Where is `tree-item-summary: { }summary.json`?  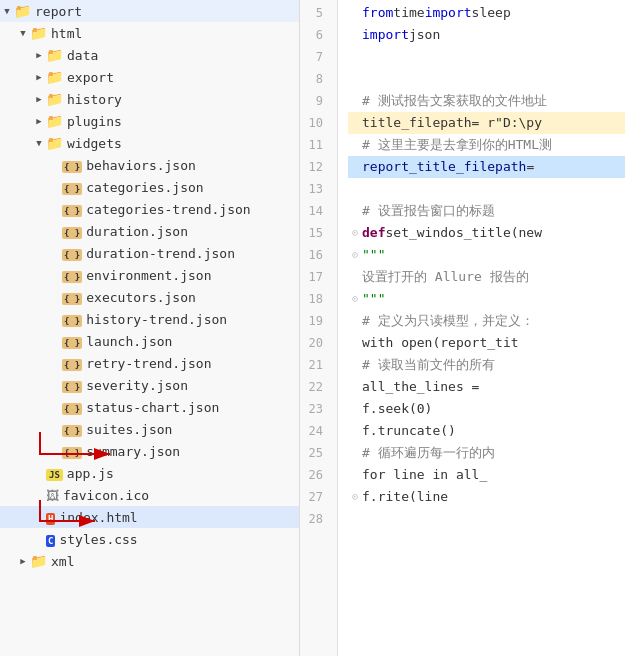 tree-item-summary: { }summary.json is located at coordinates (150, 451).